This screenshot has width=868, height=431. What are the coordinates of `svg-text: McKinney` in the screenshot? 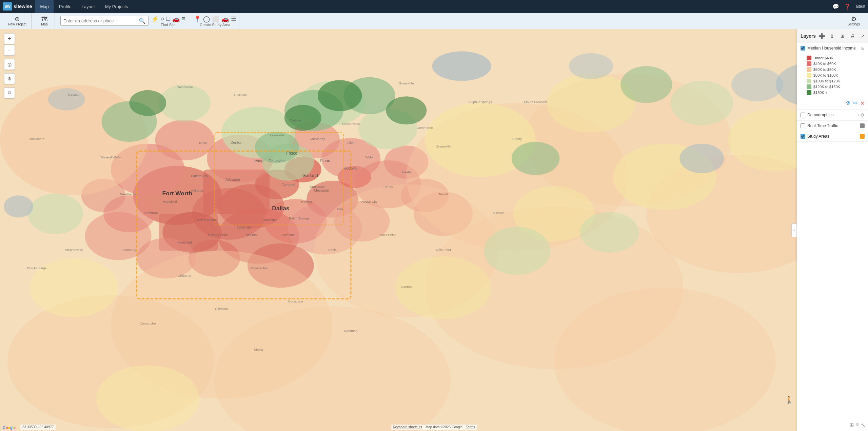 It's located at (317, 139).